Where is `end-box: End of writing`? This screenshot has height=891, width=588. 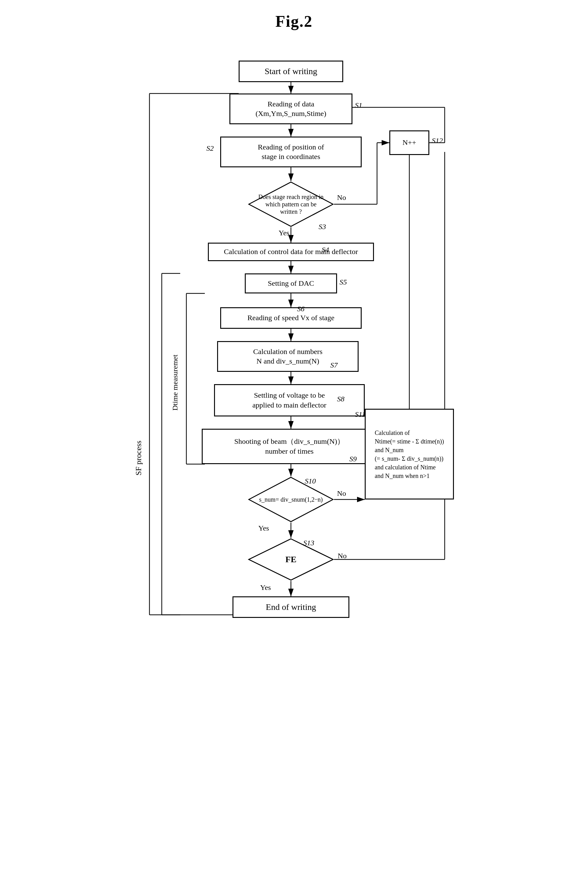 end-box: End of writing is located at coordinates (291, 607).